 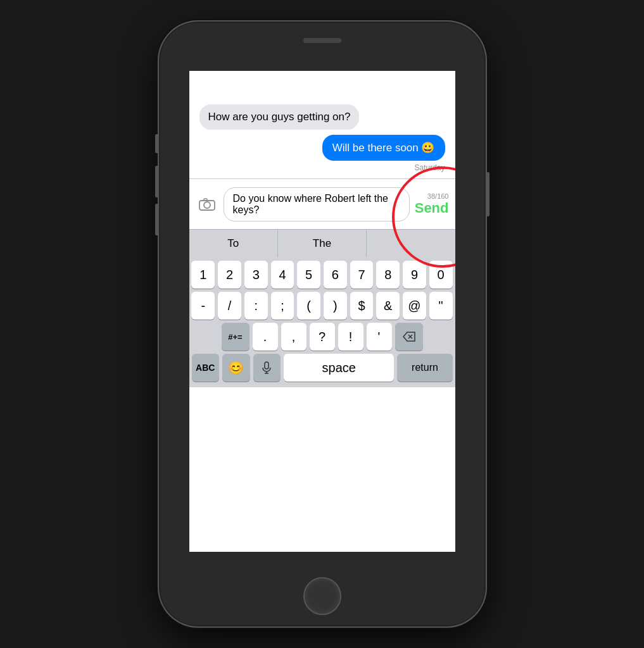 I want to click on autocomplete-bar: To The, so click(x=322, y=243).